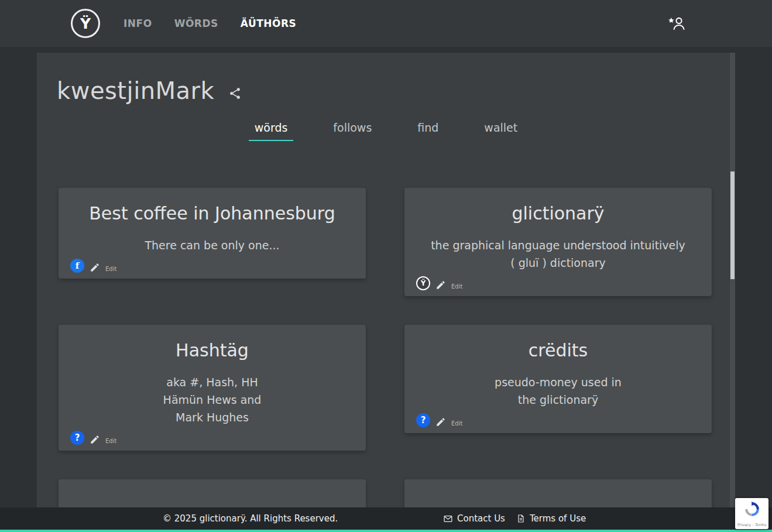  I want to click on word-definition: the graphical language understood intuit…, so click(558, 254).